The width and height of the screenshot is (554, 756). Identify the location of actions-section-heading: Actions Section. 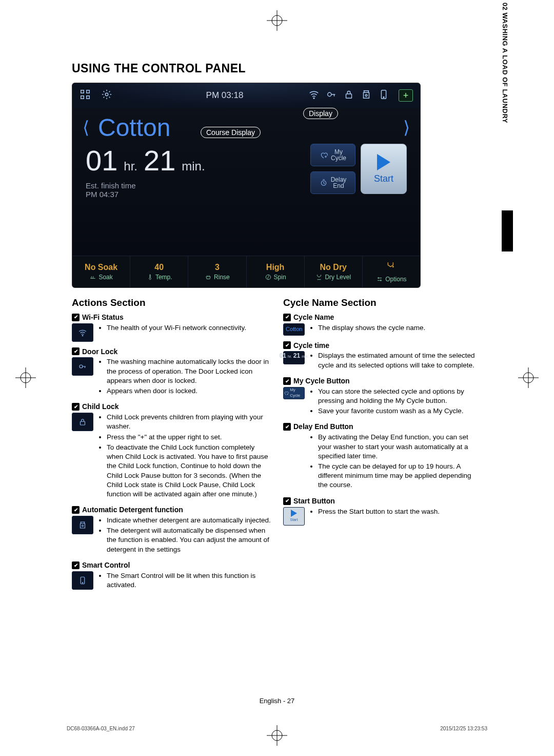
(171, 303).